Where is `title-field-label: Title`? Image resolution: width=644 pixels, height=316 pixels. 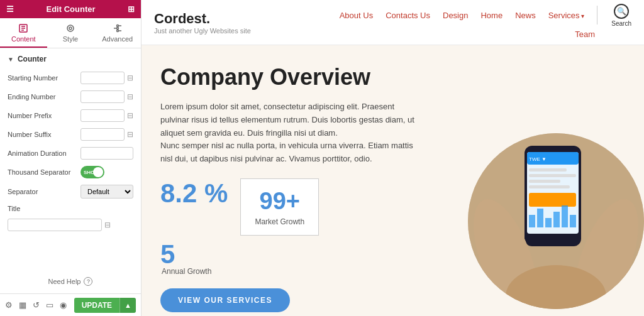 title-field-label: Title is located at coordinates (42, 209).